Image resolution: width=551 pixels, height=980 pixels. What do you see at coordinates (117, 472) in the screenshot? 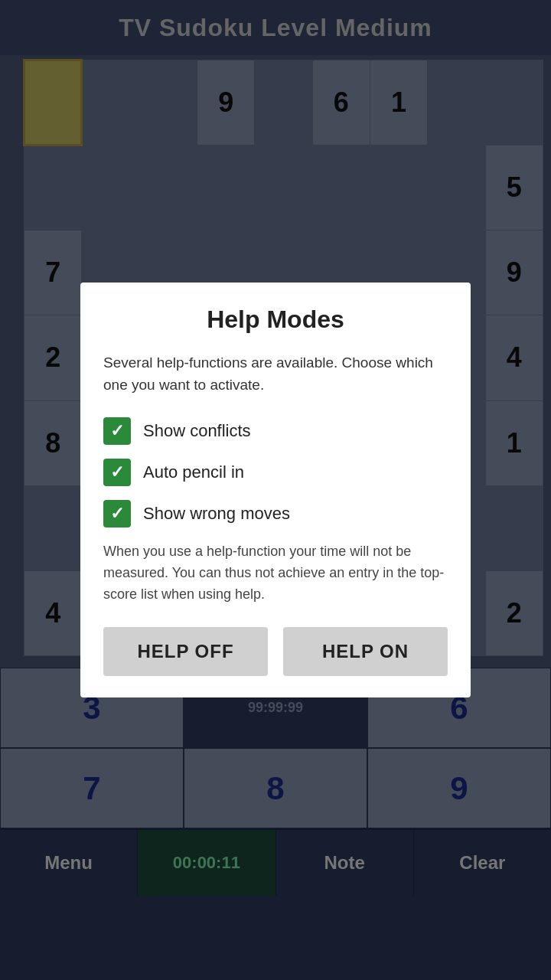
I see `auto-pencil-checkbox: ✓` at bounding box center [117, 472].